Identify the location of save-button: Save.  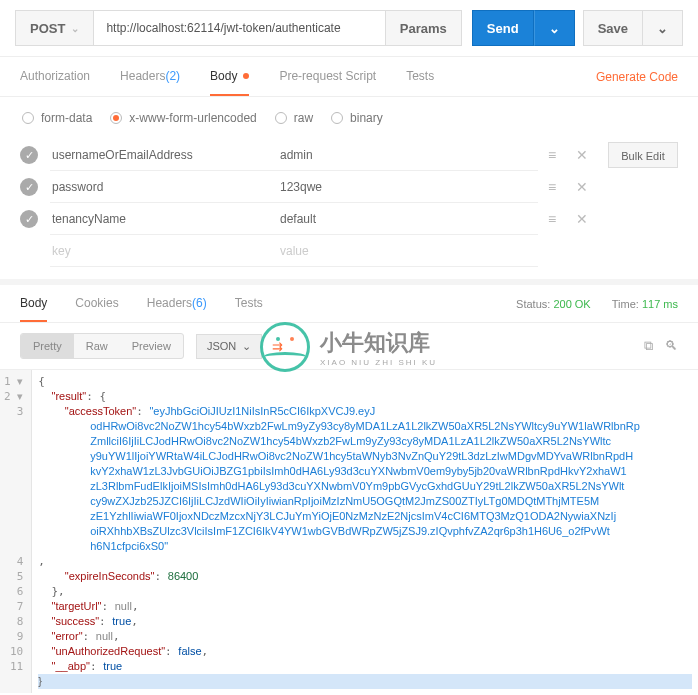
(613, 28).